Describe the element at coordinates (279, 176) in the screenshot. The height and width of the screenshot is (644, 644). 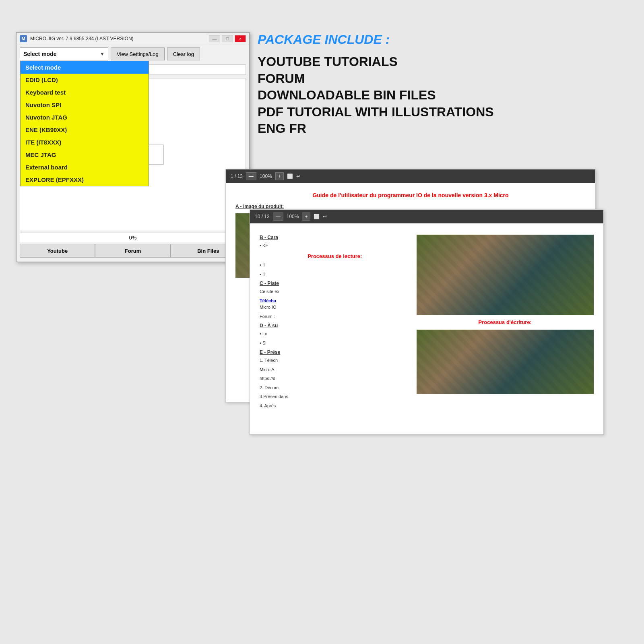
I see `pdf-back-plus: +` at that location.